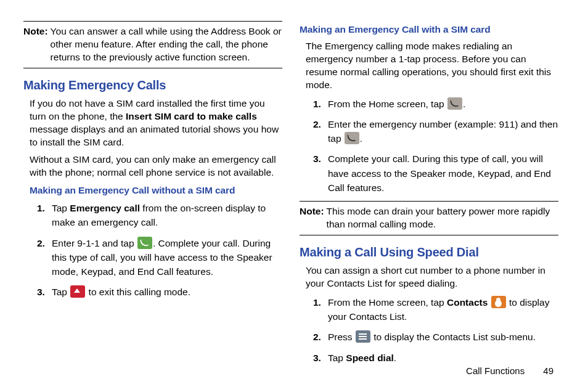 This screenshot has width=588, height=392. Describe the element at coordinates (443, 173) in the screenshot. I see `step-text: Complete your call. During this type of …` at that location.